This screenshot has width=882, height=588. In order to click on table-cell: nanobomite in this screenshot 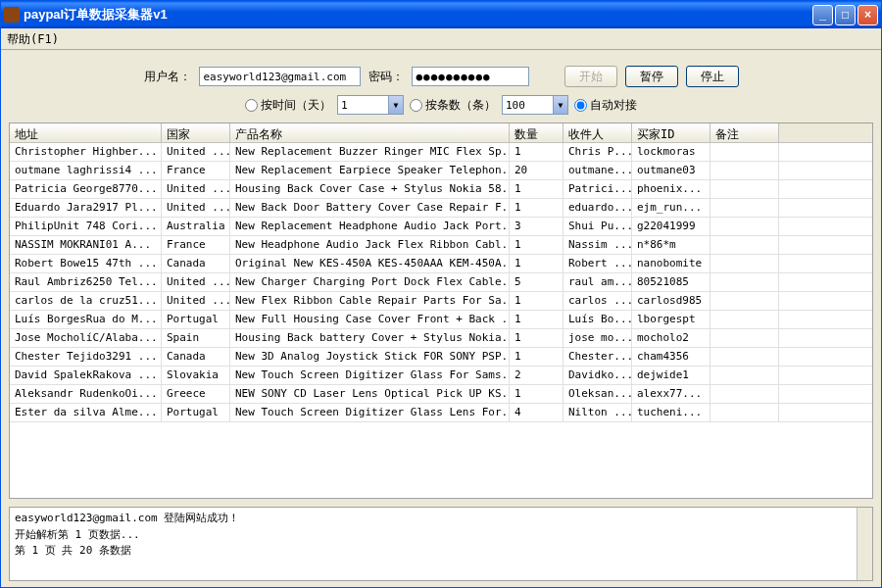, I will do `click(671, 264)`.